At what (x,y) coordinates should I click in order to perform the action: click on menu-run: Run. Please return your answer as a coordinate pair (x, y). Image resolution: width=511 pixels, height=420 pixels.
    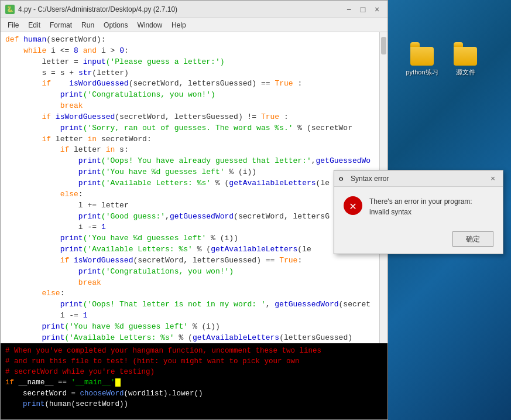
    Looking at the image, I should click on (88, 25).